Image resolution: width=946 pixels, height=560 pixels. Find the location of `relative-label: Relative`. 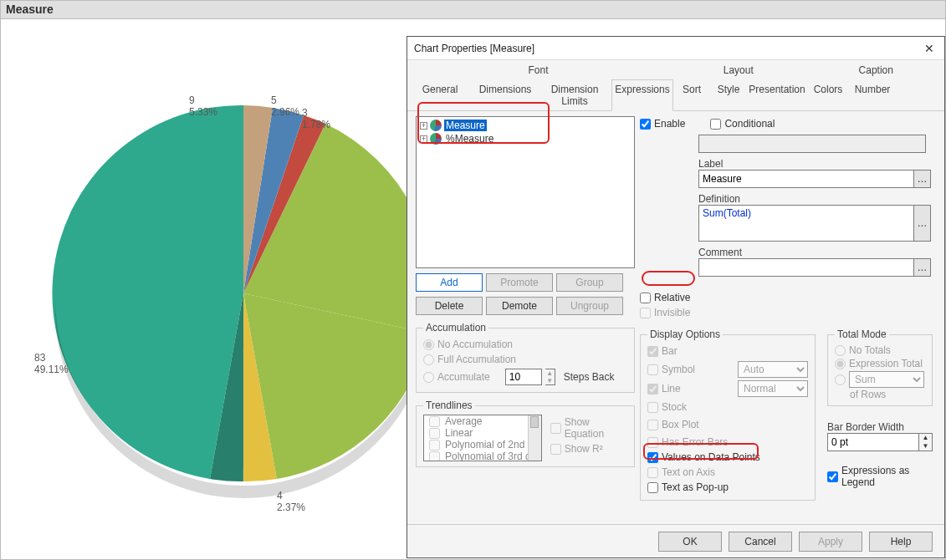

relative-label: Relative is located at coordinates (672, 298).